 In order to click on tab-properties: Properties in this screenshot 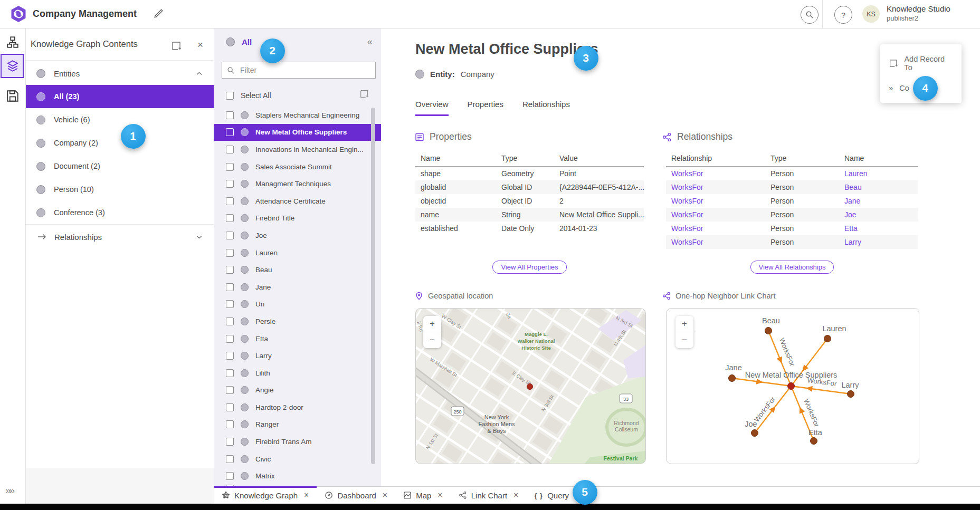, I will do `click(486, 108)`.